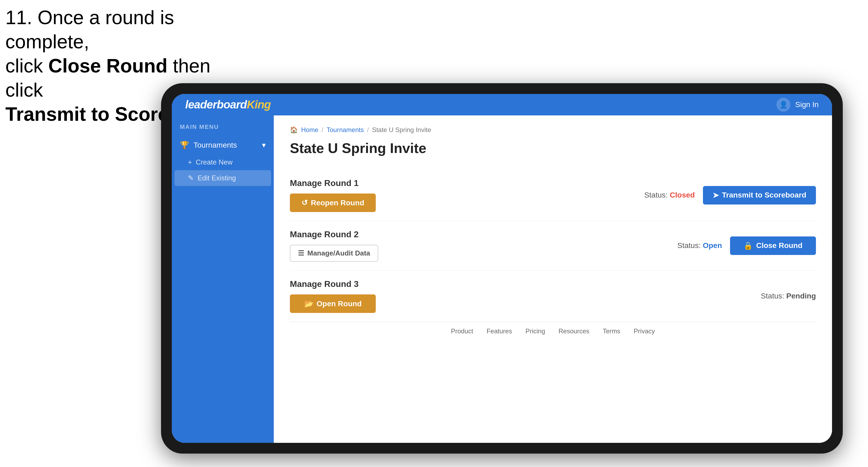 The height and width of the screenshot is (467, 868). What do you see at coordinates (553, 130) in the screenshot?
I see `breadcrumb: 🏠 Home / Tournaments / State U Spring In…` at bounding box center [553, 130].